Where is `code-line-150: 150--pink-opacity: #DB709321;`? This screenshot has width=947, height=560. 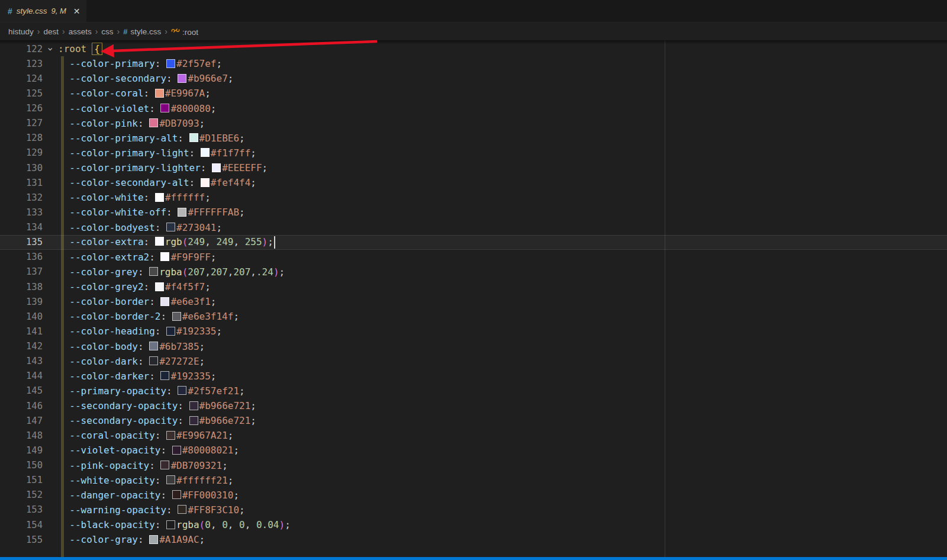
code-line-150: 150--pink-opacity: #DB709321; is located at coordinates (474, 465).